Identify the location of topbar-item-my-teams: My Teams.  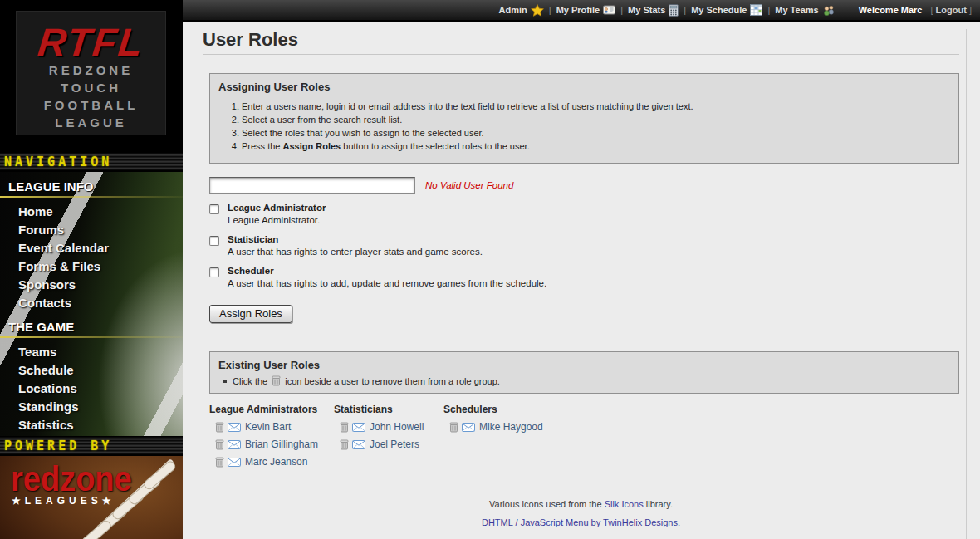
(805, 10).